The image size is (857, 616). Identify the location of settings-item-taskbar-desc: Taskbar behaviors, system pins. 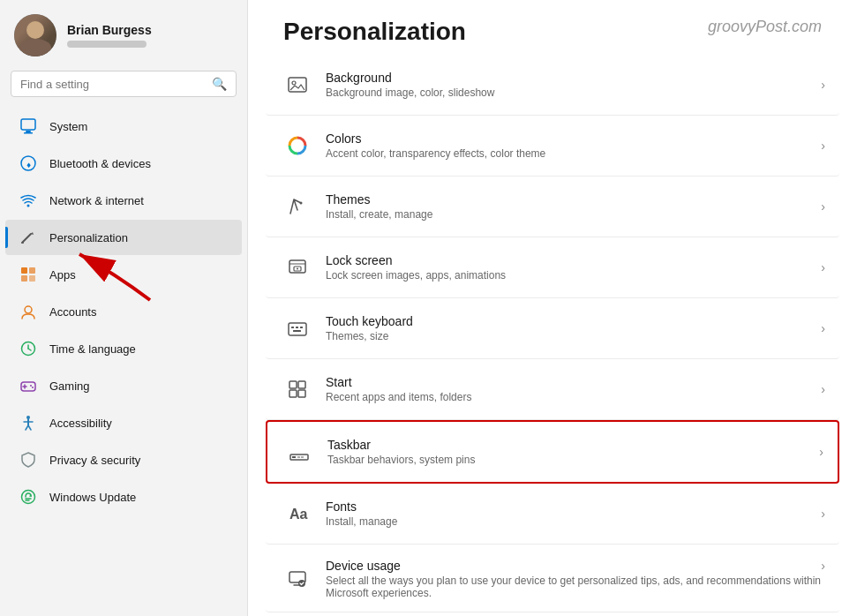
(574, 460).